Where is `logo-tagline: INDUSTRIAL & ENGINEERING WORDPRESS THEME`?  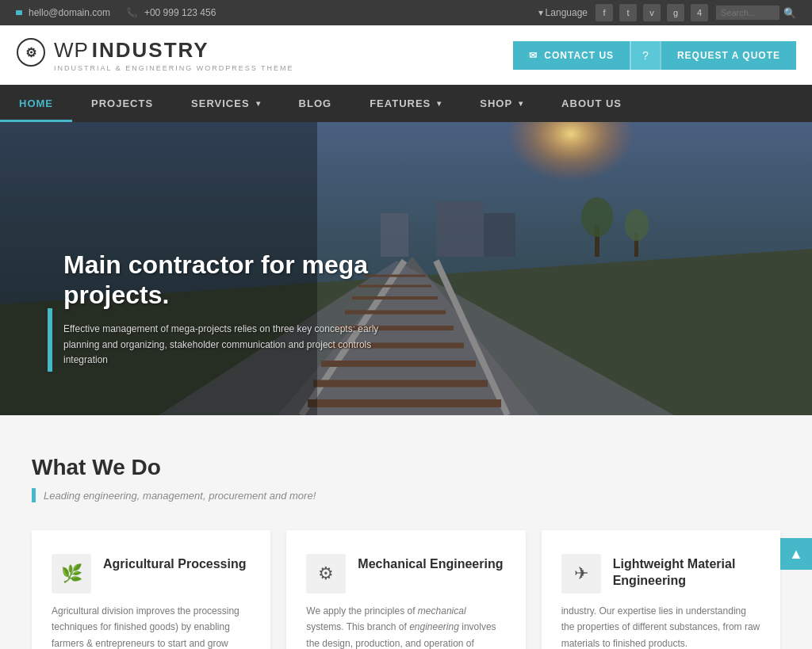
logo-tagline: INDUSTRIAL & ENGINEERING WORDPRESS THEME is located at coordinates (174, 68).